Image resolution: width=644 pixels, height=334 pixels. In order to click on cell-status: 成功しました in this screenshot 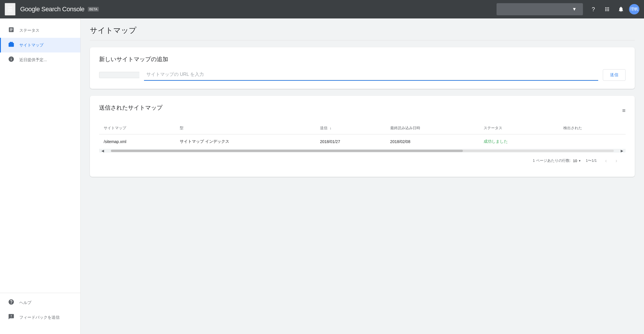, I will do `click(519, 142)`.